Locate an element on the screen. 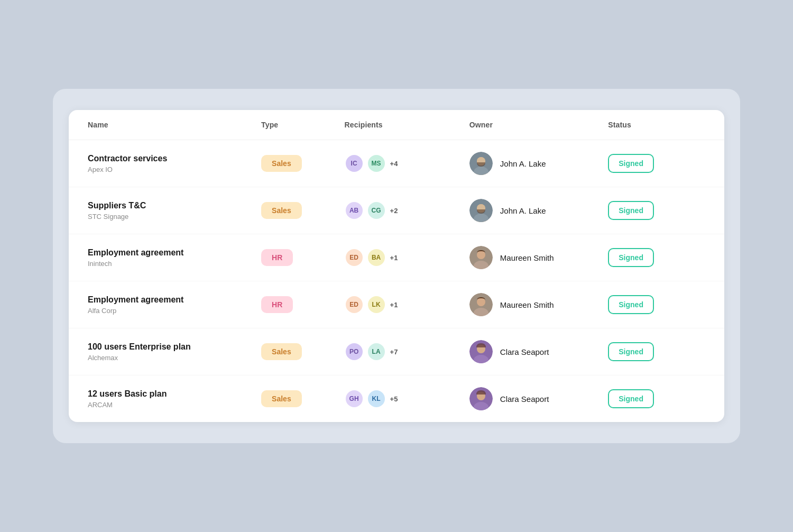 Image resolution: width=793 pixels, height=532 pixels. recipients-cell: POLA+7 is located at coordinates (407, 352).